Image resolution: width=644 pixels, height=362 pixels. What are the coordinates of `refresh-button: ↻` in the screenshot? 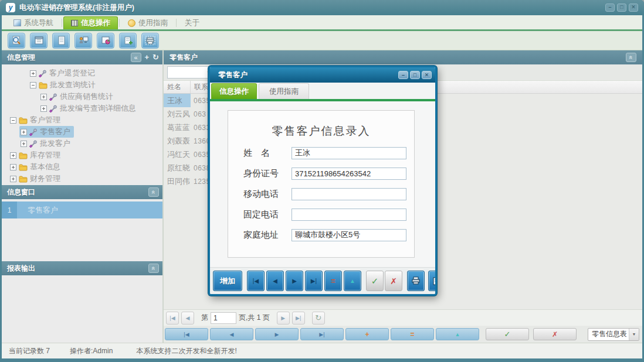 It's located at (318, 318).